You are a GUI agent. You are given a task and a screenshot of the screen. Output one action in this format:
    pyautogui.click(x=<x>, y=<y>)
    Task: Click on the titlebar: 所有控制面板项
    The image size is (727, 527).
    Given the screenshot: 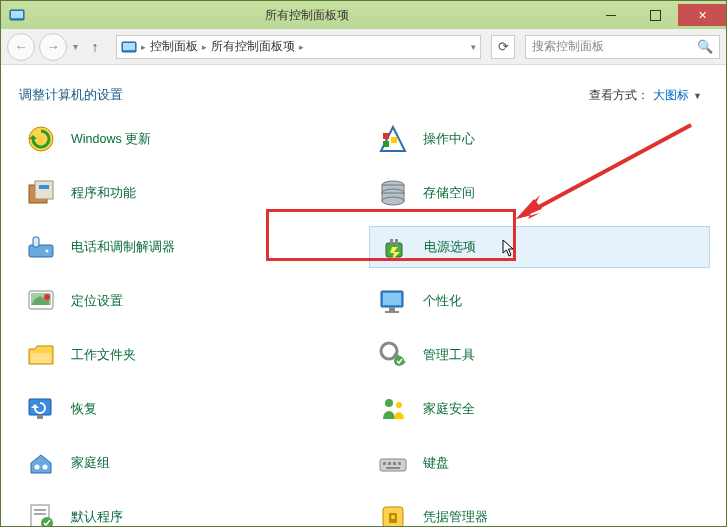 What is the action you would take?
    pyautogui.click(x=364, y=15)
    